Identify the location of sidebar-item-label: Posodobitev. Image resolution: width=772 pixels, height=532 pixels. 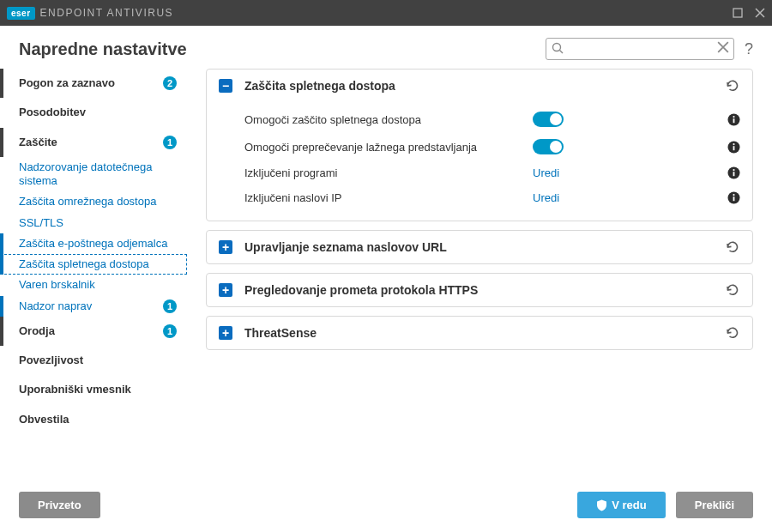
(98, 112).